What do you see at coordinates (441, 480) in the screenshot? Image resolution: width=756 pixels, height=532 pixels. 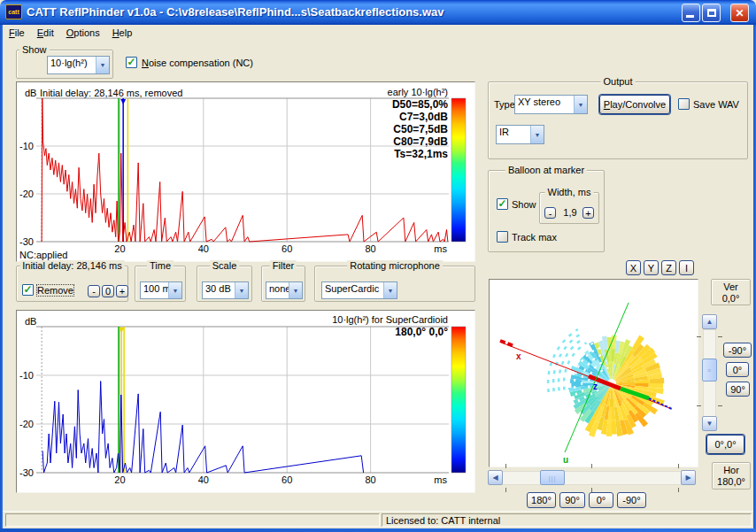 I see `x-unit-label: ms` at bounding box center [441, 480].